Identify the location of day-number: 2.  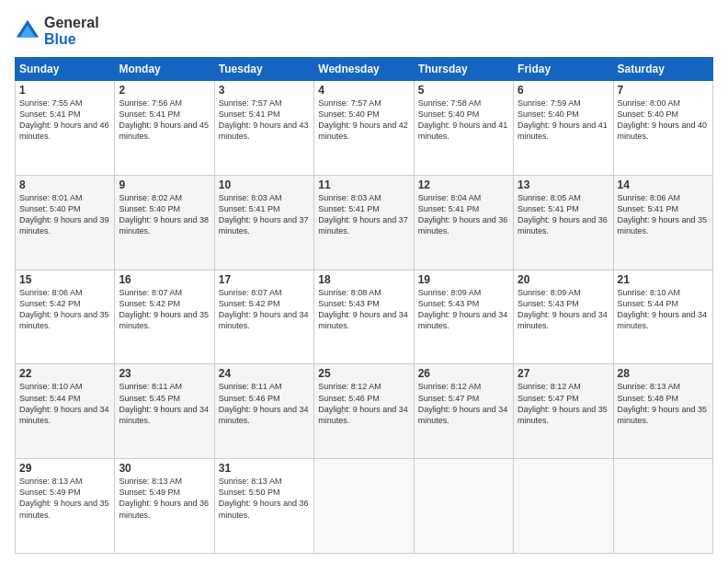
(164, 90).